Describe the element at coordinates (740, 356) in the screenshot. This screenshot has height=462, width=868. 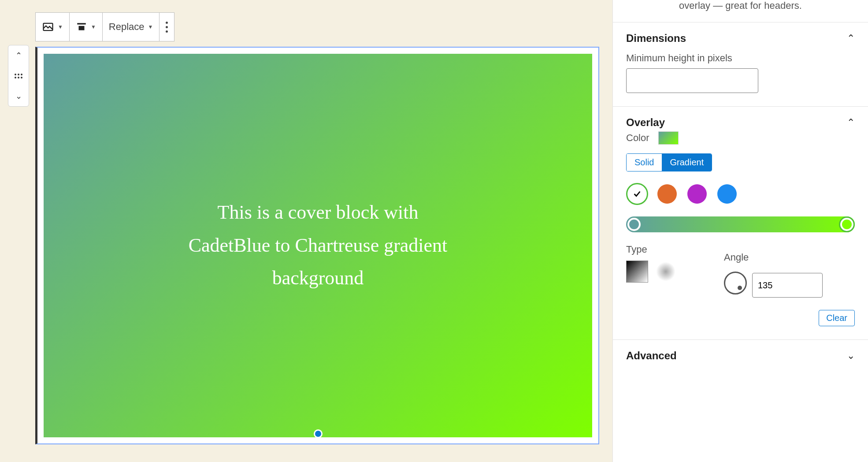
I see `advanced-header: Advanced ⌄` at that location.